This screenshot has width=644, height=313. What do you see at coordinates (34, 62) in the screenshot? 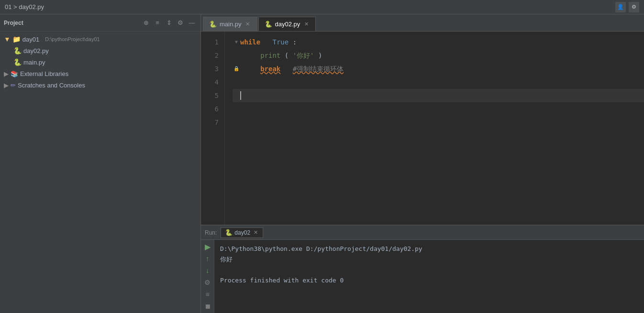
I see `tree-item-mainpy-label: main.py` at bounding box center [34, 62].